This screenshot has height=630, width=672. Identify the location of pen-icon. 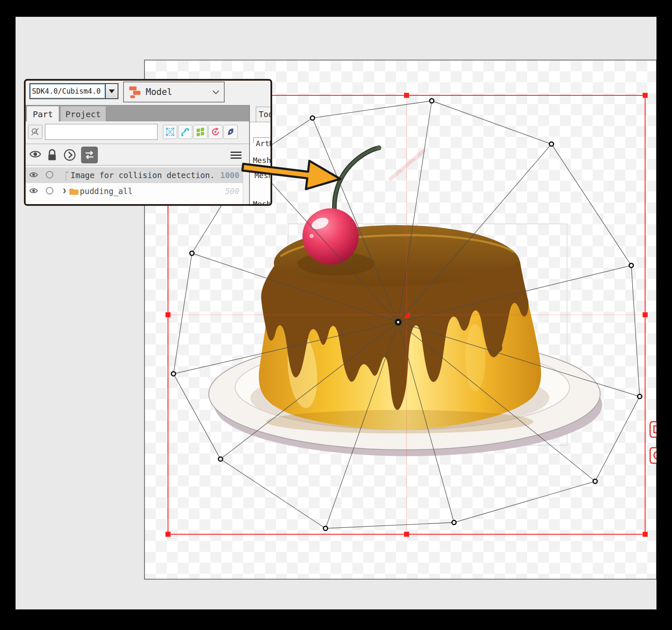
(231, 132).